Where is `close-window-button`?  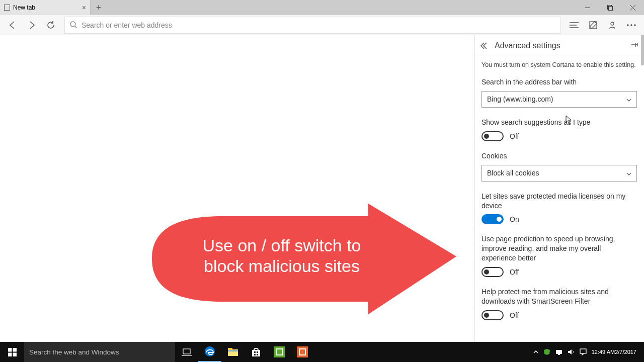 close-window-button is located at coordinates (633, 8).